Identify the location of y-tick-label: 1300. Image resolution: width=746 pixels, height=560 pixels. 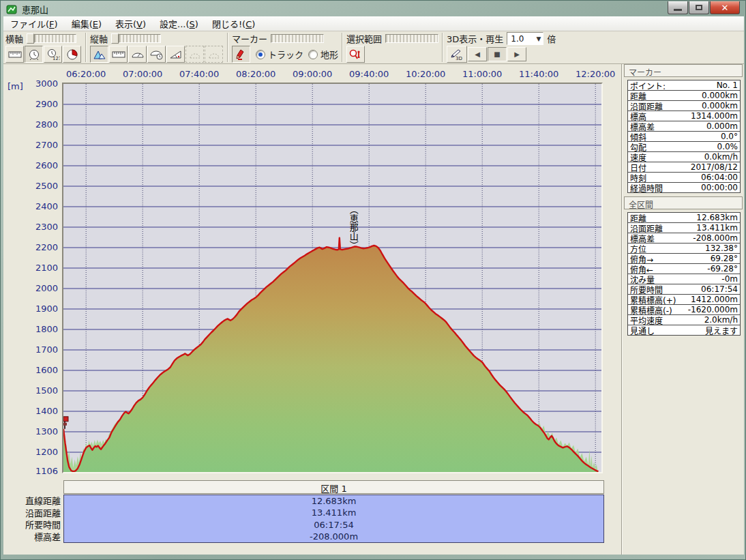
(37, 431).